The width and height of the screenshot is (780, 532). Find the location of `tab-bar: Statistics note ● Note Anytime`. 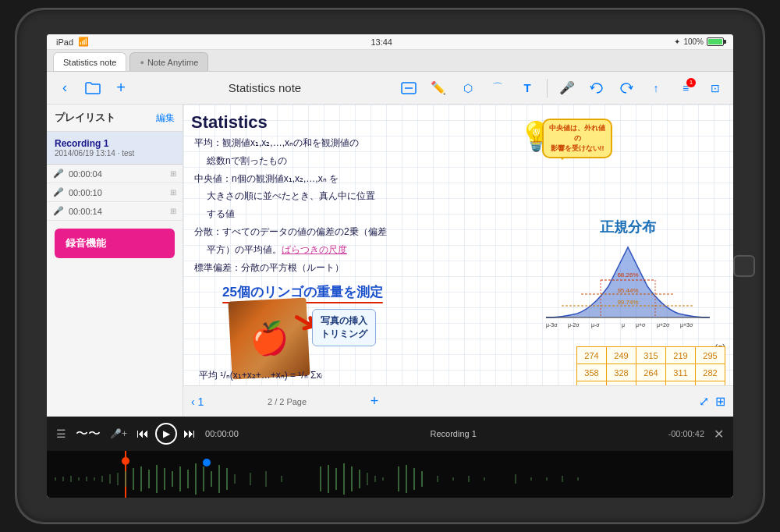

tab-bar: Statistics note ● Note Anytime is located at coordinates (390, 61).